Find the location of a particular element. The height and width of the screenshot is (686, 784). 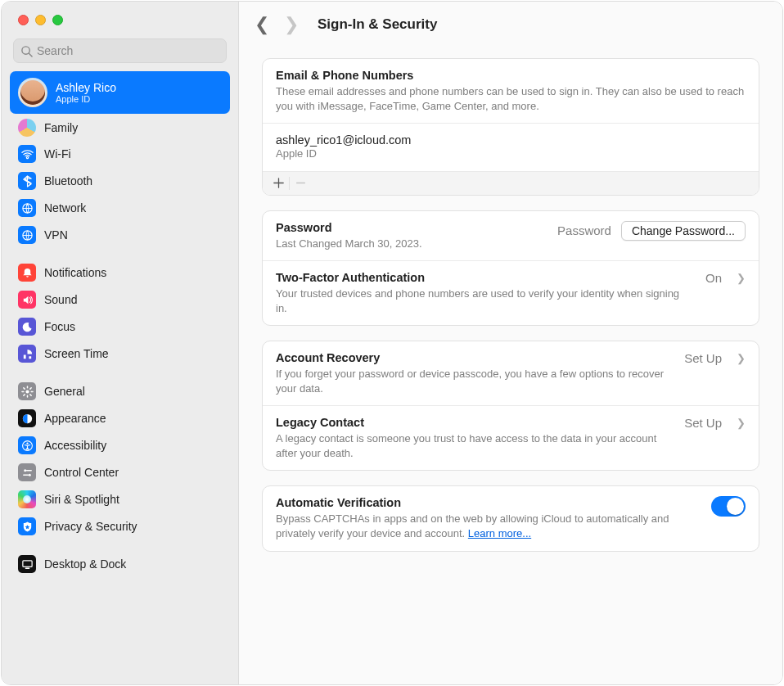

sidebar-item-privacy: Privacy & Security is located at coordinates (119, 526).